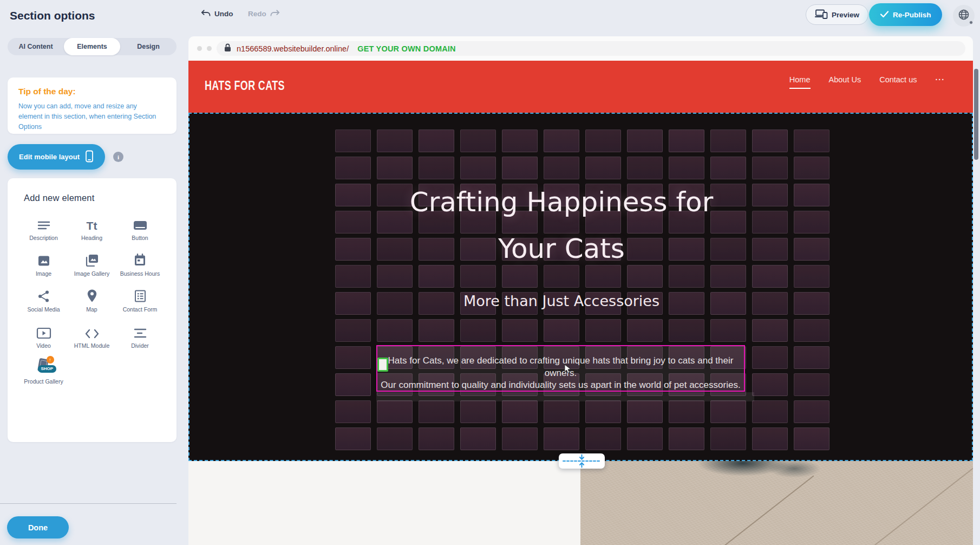  Describe the element at coordinates (964, 16) in the screenshot. I see `language-globe-button` at that location.